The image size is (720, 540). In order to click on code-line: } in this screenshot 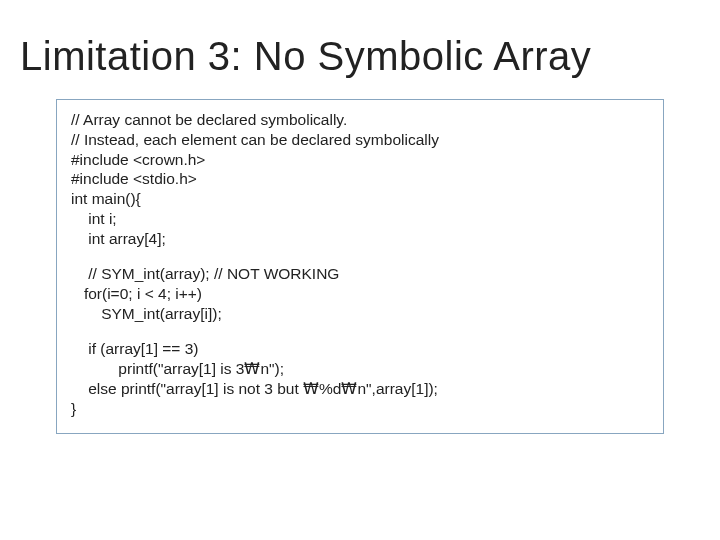, I will do `click(360, 409)`.